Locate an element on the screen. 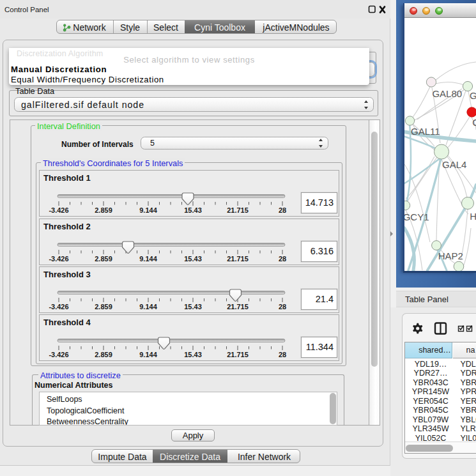 This screenshot has height=476, width=476. svg-text: GAL80 is located at coordinates (447, 93).